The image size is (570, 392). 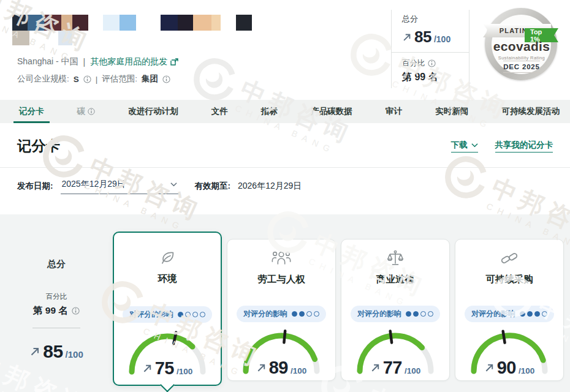 What do you see at coordinates (86, 111) in the screenshot?
I see `tab-carbon: 碳` at bounding box center [86, 111].